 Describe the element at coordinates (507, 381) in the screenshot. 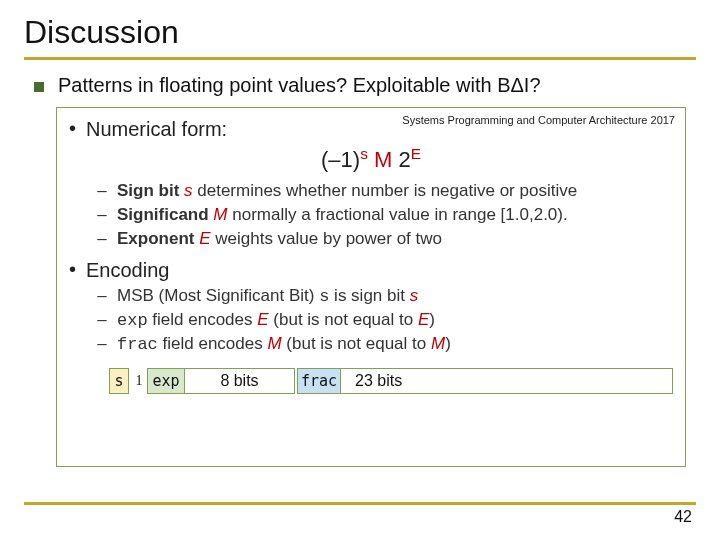

I see `field-frac-width: 23 bits` at that location.